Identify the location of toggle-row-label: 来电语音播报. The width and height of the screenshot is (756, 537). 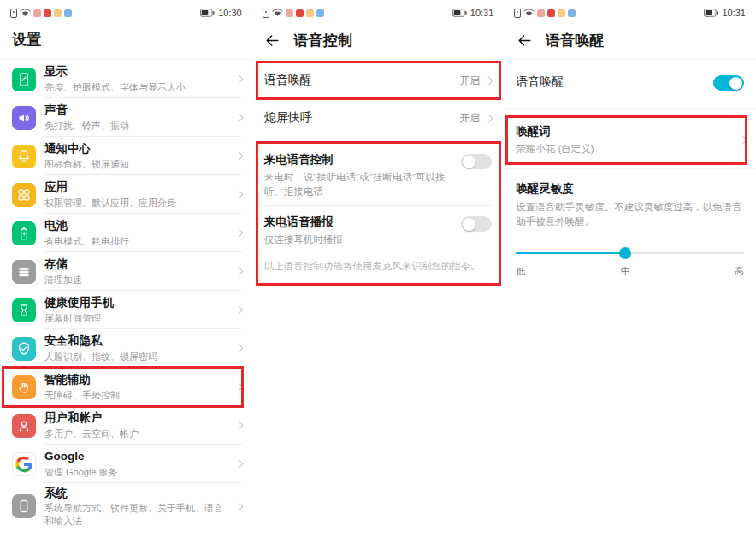
(357, 222).